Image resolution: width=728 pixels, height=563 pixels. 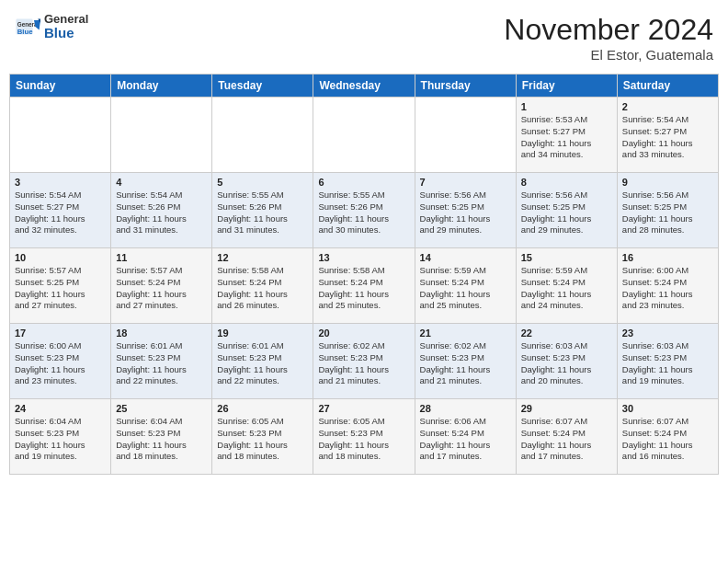 What do you see at coordinates (667, 258) in the screenshot?
I see `day-number: 16` at bounding box center [667, 258].